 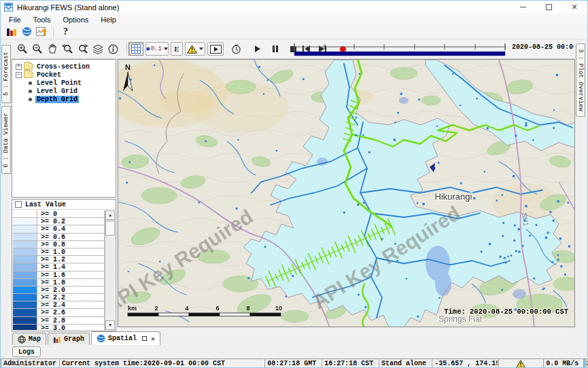 What do you see at coordinates (350, 363) in the screenshot?
I see `status-local-time: 16:27:18 CST` at bounding box center [350, 363].